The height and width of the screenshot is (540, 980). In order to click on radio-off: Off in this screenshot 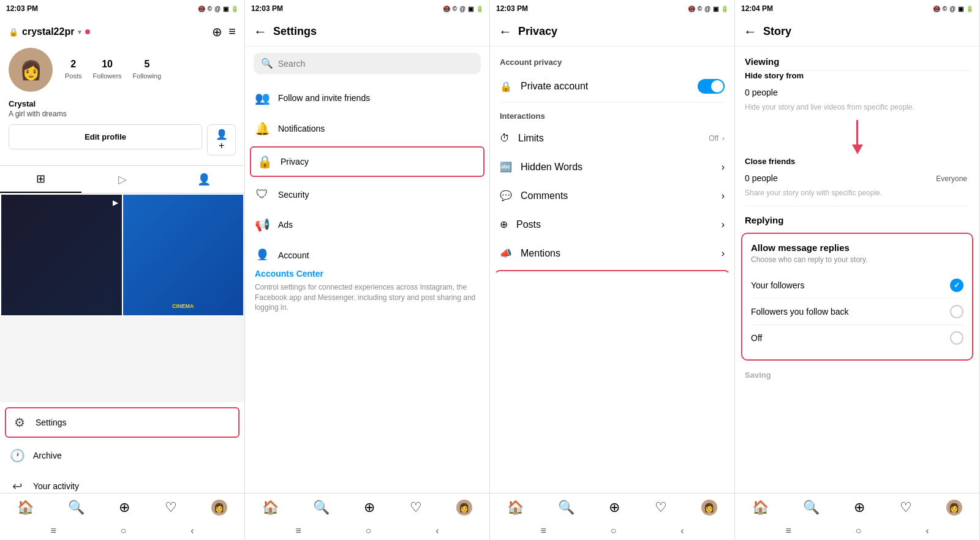, I will do `click(858, 338)`.